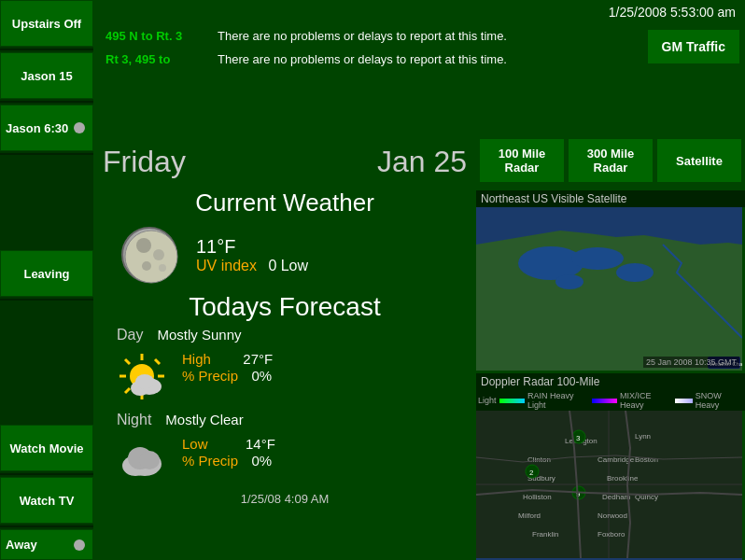 This screenshot has width=745, height=560. Describe the element at coordinates (611, 467) in the screenshot. I see `doppler-map-container: Doppler Radar 100-Mile Light RAIN Heavy …` at that location.